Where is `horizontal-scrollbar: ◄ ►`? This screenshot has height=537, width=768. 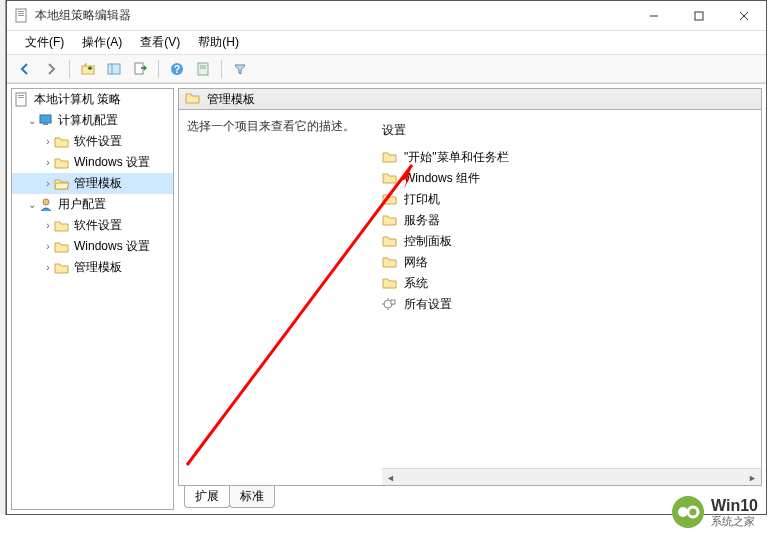
horizontal-scrollbar: ◄ ► is located at coordinates (572, 476).